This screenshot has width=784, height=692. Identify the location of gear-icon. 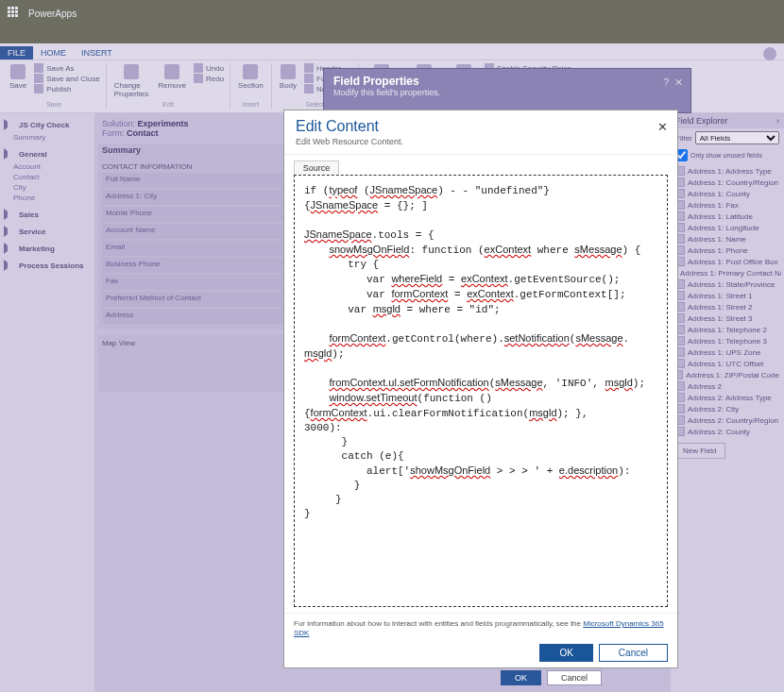
(770, 54).